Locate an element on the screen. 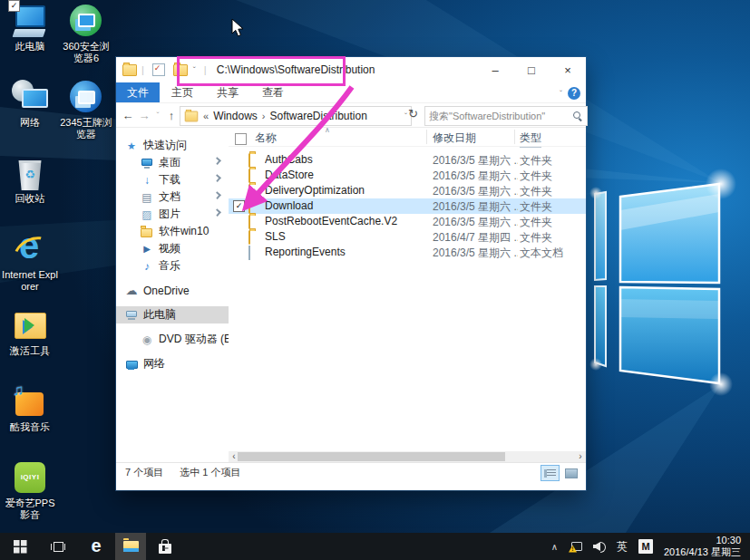  clock-time: 10:30 is located at coordinates (728, 540).